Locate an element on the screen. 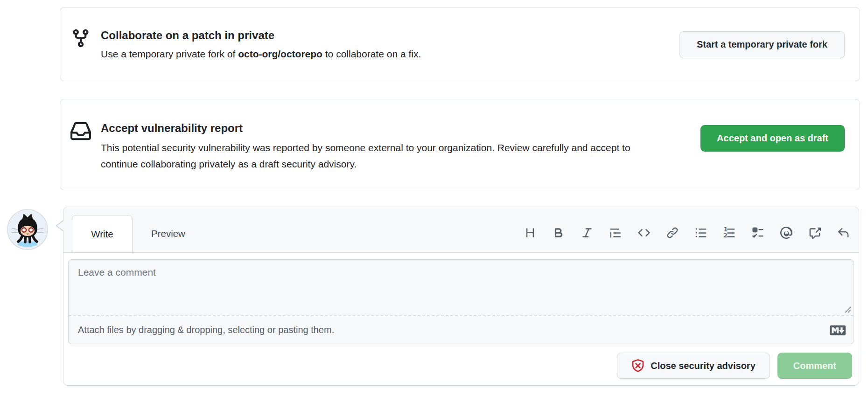  code-icon is located at coordinates (644, 233).